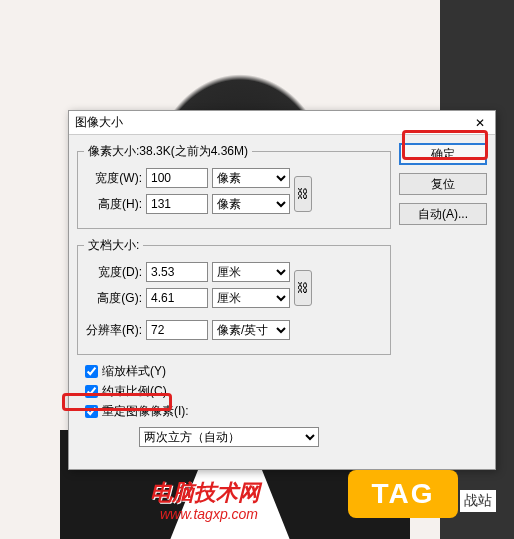  I want to click on auto-button: 自动(A)..., so click(443, 214).